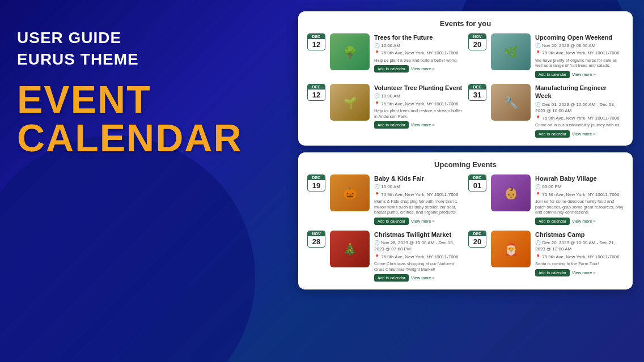  What do you see at coordinates (418, 199) in the screenshot?
I see `event-info-baby: Baby & Kids Fair 🕙 10:00 AM 📍 75 9th Ave…` at bounding box center [418, 199].